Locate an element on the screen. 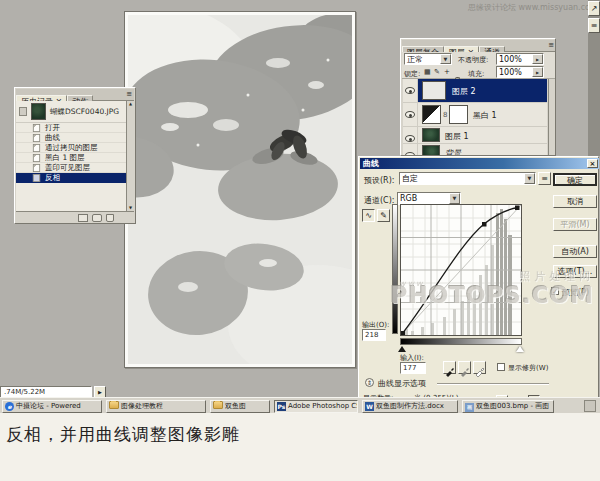 The height and width of the screenshot is (481, 600). white-eyedropper-button is located at coordinates (480, 368).